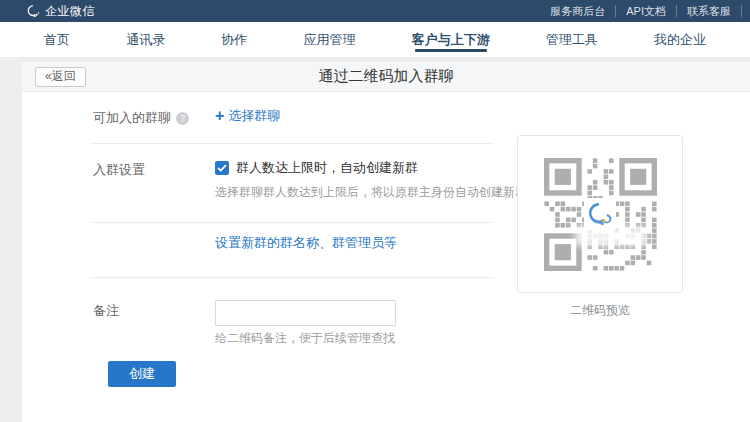 The height and width of the screenshot is (422, 750). What do you see at coordinates (375, 11) in the screenshot?
I see `topbar: 企业微信 服务商后台 API文档 联系客服` at bounding box center [375, 11].